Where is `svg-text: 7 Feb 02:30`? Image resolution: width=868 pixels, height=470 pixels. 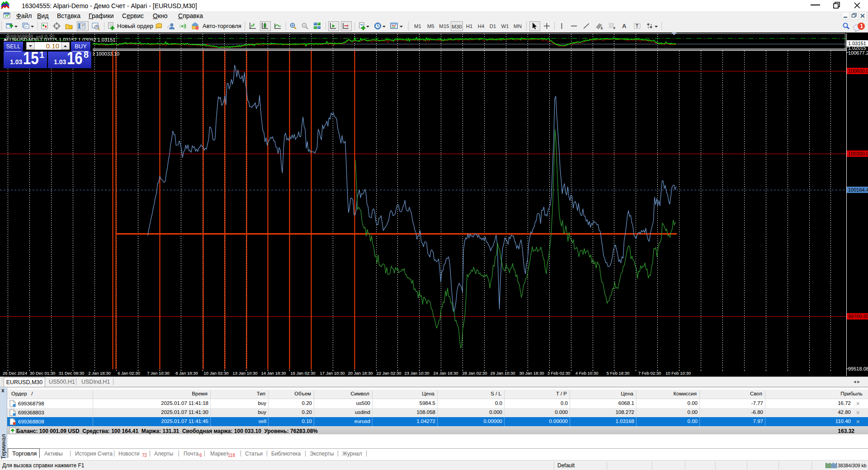
svg-text: 7 Feb 02:30 is located at coordinates (650, 373).